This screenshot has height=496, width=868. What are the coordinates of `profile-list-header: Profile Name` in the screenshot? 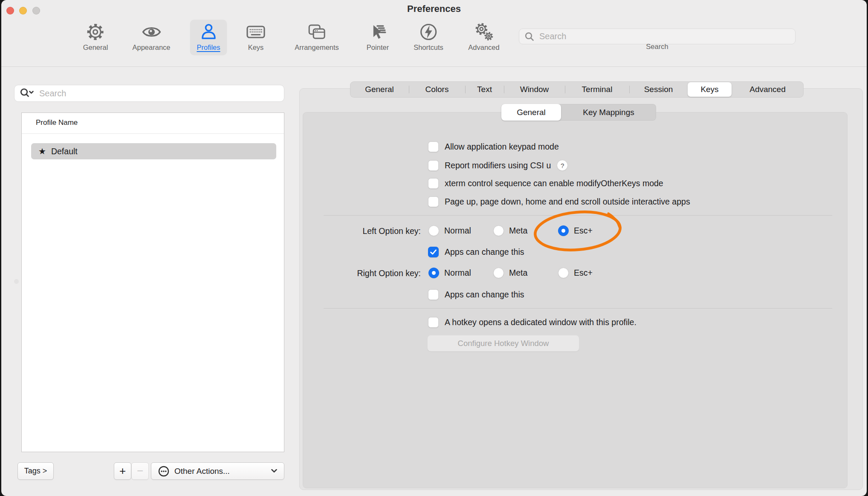 It's located at (57, 123).